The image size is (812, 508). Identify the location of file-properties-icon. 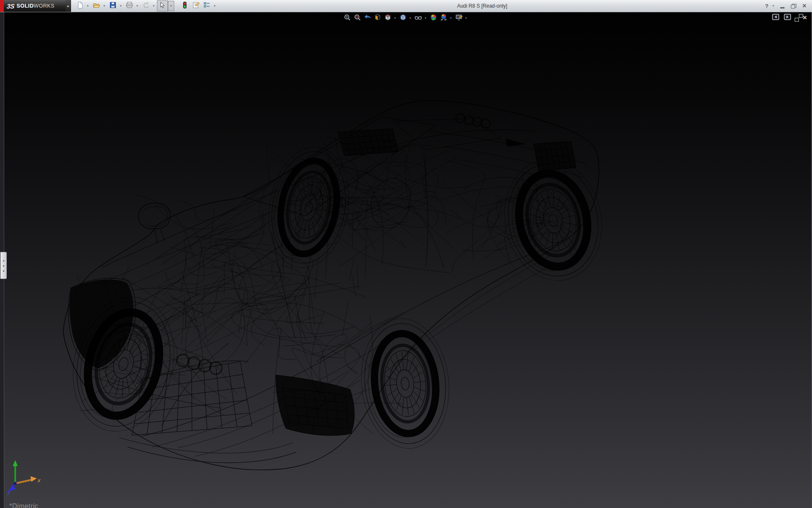
(196, 6).